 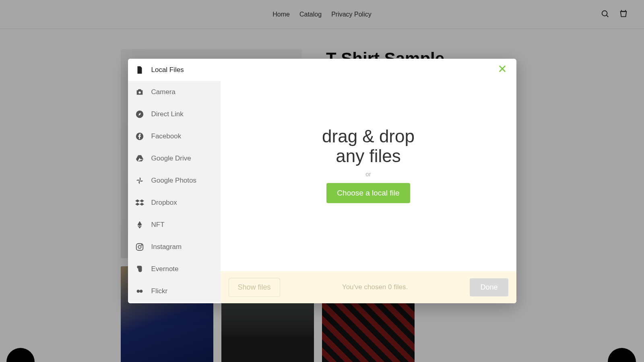 I want to click on facebook-icon, so click(x=140, y=136).